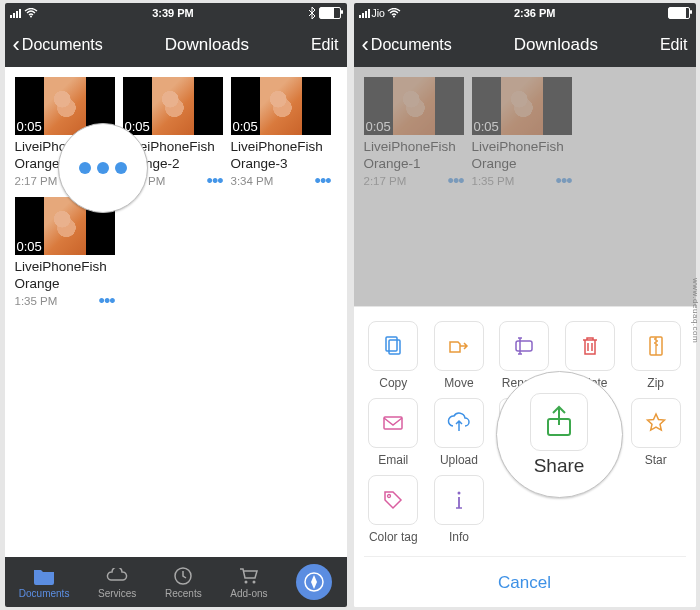 The image size is (700, 610). Describe the element at coordinates (559, 422) in the screenshot. I see `share-icon` at that location.